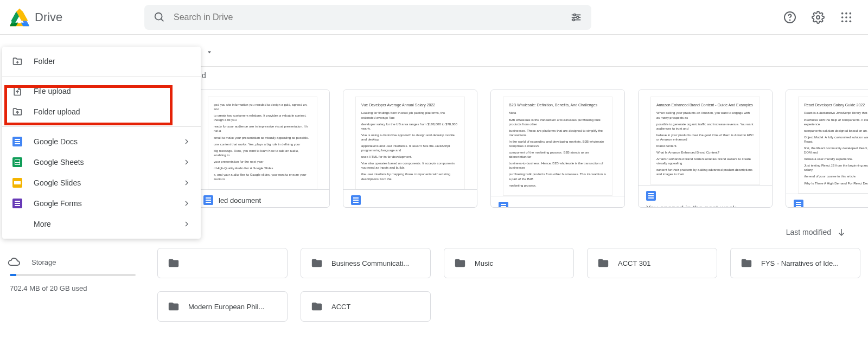  What do you see at coordinates (705, 149) in the screenshot?
I see `file-card: Amazon Enhanced Brand Content - Guide An…` at bounding box center [705, 149].